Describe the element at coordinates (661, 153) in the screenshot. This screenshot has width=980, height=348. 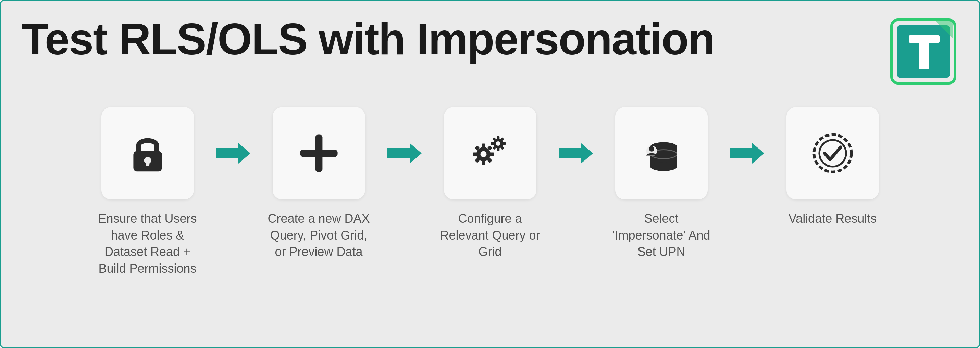
I see `database-user-icon` at that location.